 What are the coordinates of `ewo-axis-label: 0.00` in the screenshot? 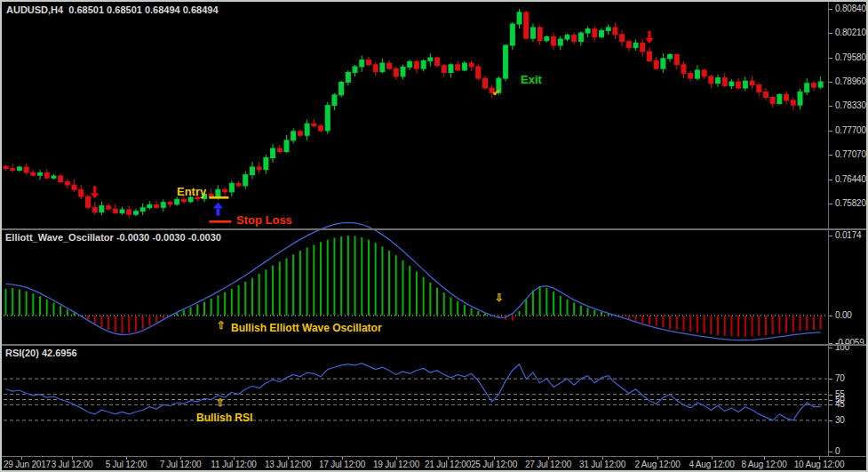 It's located at (844, 315).